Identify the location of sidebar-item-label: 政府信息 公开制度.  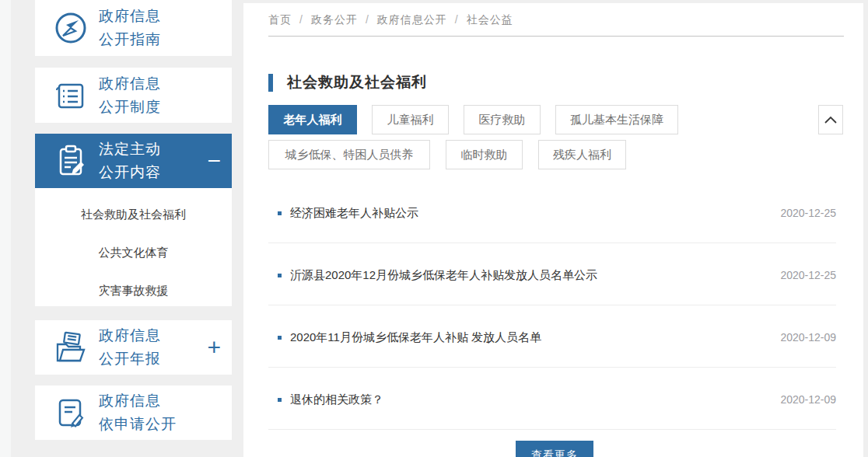
(130, 96).